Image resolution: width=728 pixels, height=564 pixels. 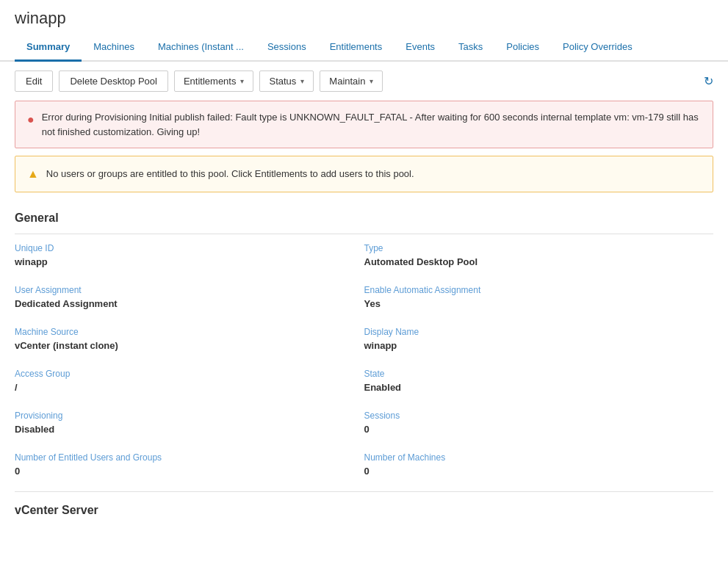 I want to click on page-title: winapp, so click(x=364, y=17).